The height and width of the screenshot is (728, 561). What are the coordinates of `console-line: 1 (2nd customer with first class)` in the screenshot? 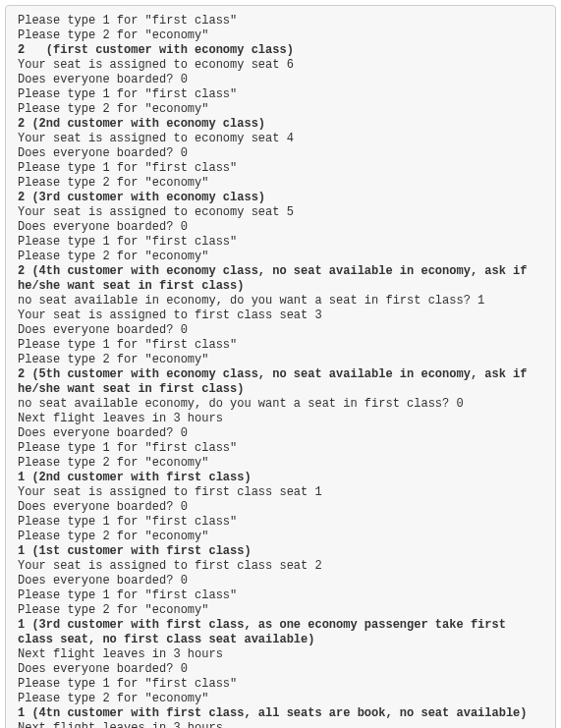 It's located at (135, 477).